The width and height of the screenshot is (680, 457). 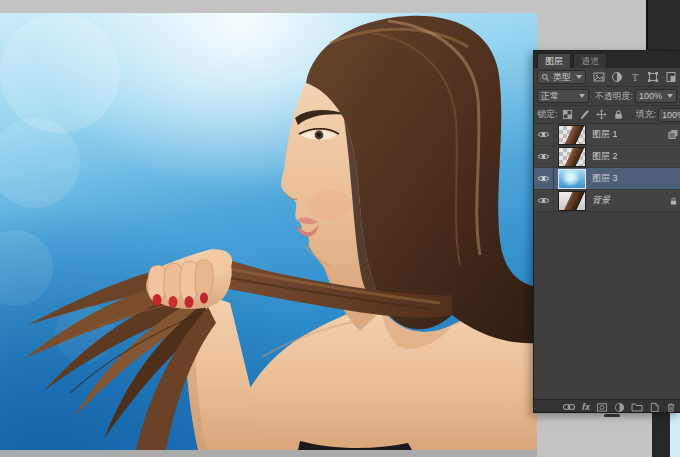 I want to click on pixel-layer-filter-icon, so click(x=599, y=77).